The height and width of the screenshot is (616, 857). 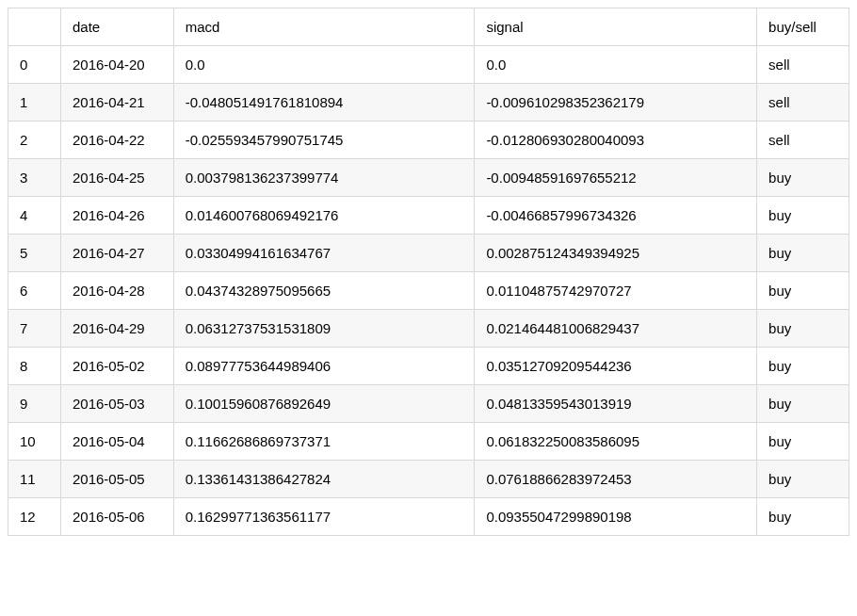 What do you see at coordinates (35, 442) in the screenshot?
I see `cell-index: 10` at bounding box center [35, 442].